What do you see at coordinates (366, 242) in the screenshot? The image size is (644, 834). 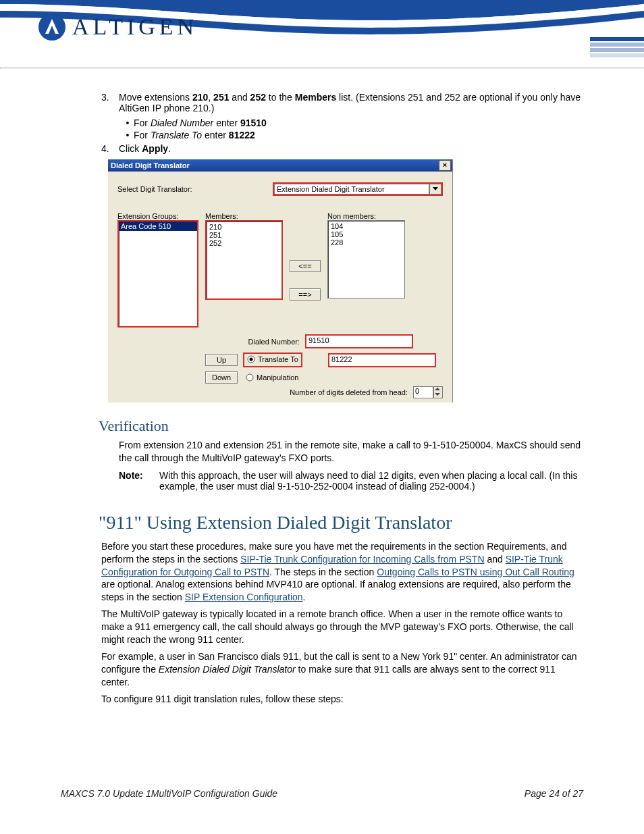 I see `list-item: 228` at bounding box center [366, 242].